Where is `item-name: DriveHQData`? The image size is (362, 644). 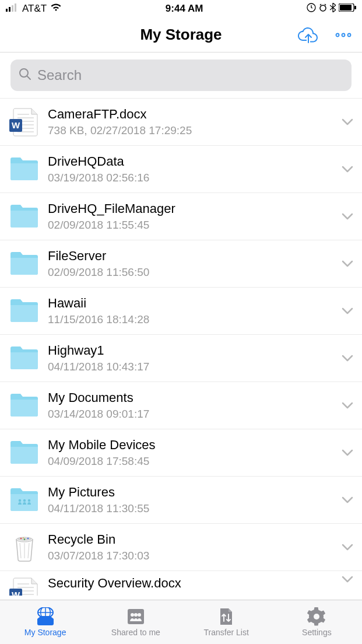
item-name: DriveHQData is located at coordinates (195, 162).